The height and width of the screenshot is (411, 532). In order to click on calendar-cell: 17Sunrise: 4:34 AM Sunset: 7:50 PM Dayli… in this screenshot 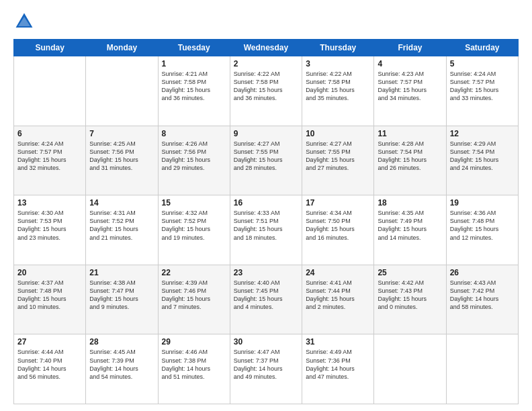, I will do `click(339, 230)`.